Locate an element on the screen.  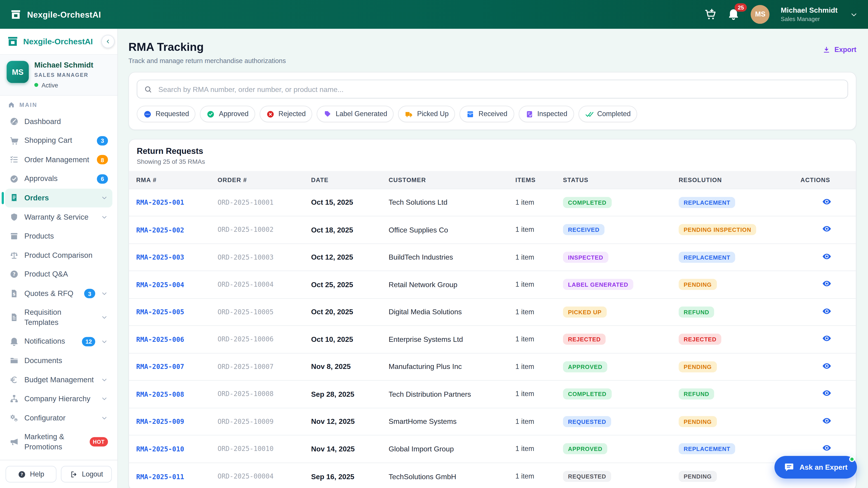
sidebar-item-shopping-cart: Shopping Cart3 is located at coordinates (59, 141).